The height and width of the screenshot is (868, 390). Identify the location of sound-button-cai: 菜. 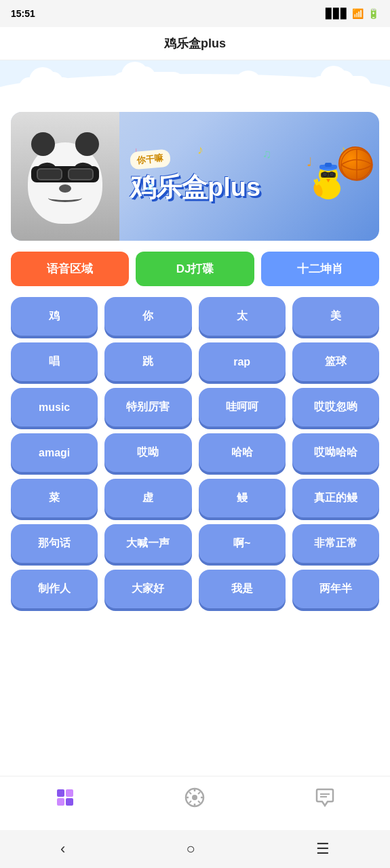
(54, 498).